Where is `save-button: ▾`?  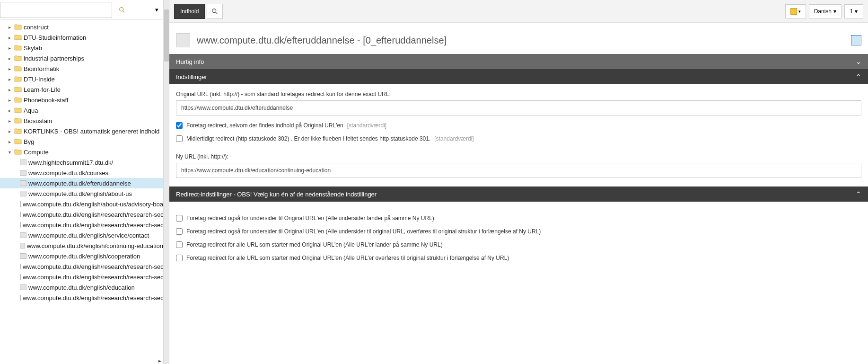
save-button: ▾ is located at coordinates (796, 11).